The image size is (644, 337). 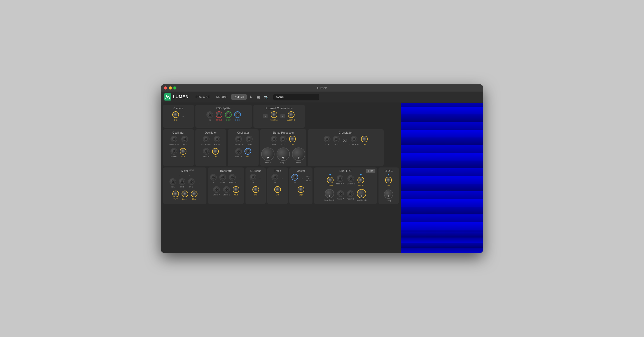 What do you see at coordinates (185, 139) in the screenshot?
I see `osc1-fm-in-jack` at bounding box center [185, 139].